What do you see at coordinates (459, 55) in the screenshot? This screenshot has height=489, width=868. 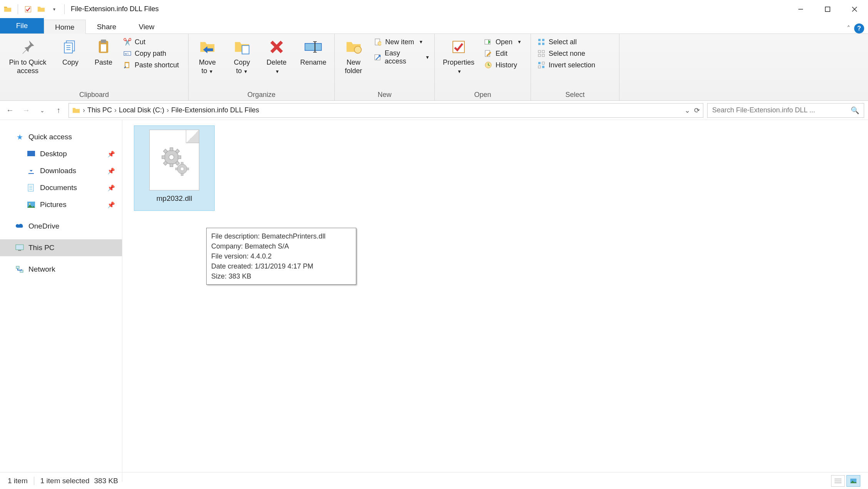 I see `properties-button: Properties▼` at bounding box center [459, 55].